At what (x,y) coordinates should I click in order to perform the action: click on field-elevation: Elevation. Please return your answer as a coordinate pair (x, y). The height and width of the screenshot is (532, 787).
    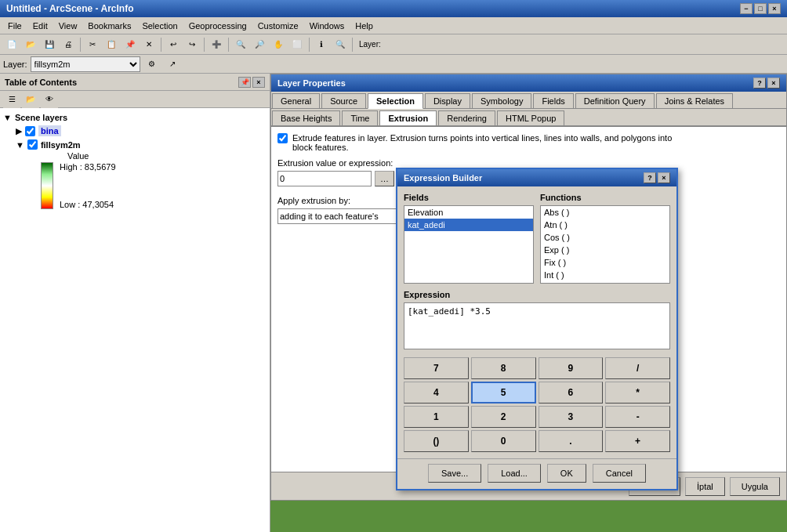
    Looking at the image, I should click on (469, 212).